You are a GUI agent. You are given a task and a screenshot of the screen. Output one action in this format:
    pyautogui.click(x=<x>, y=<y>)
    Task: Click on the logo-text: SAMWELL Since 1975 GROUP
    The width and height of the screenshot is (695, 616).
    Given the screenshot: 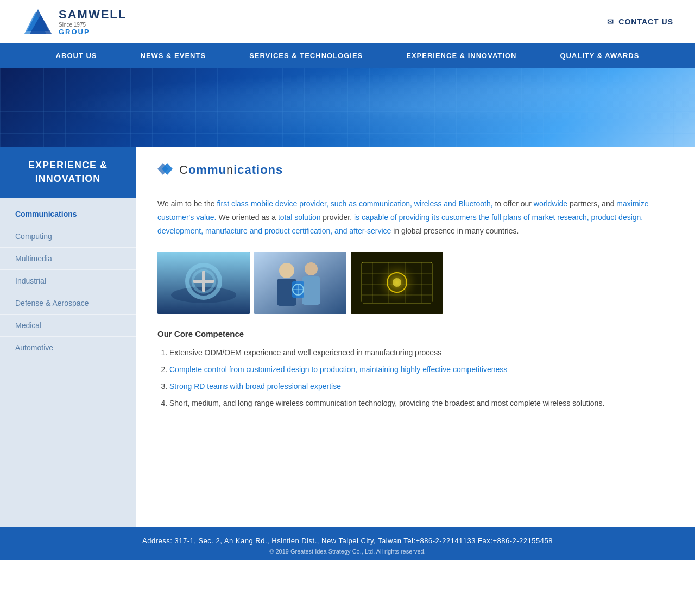 What is the action you would take?
    pyautogui.click(x=92, y=22)
    